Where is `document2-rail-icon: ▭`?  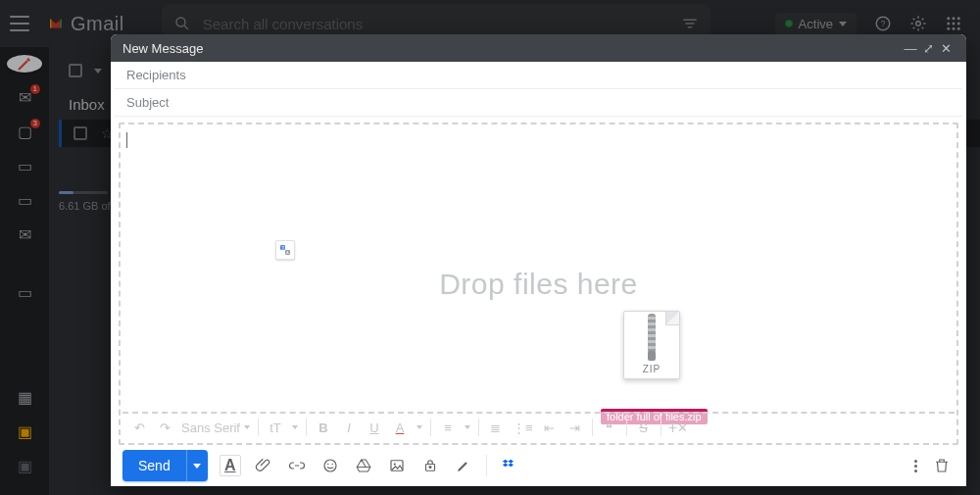 document2-rail-icon: ▭ is located at coordinates (24, 200).